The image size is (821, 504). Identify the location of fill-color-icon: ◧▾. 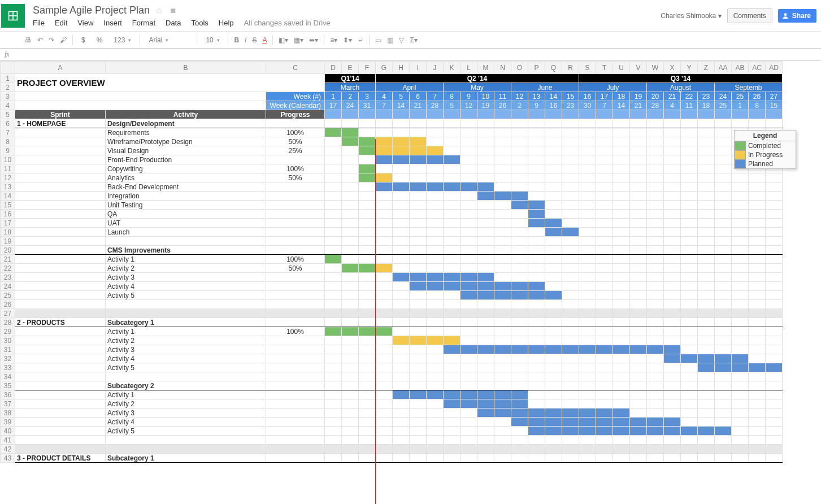
(284, 40).